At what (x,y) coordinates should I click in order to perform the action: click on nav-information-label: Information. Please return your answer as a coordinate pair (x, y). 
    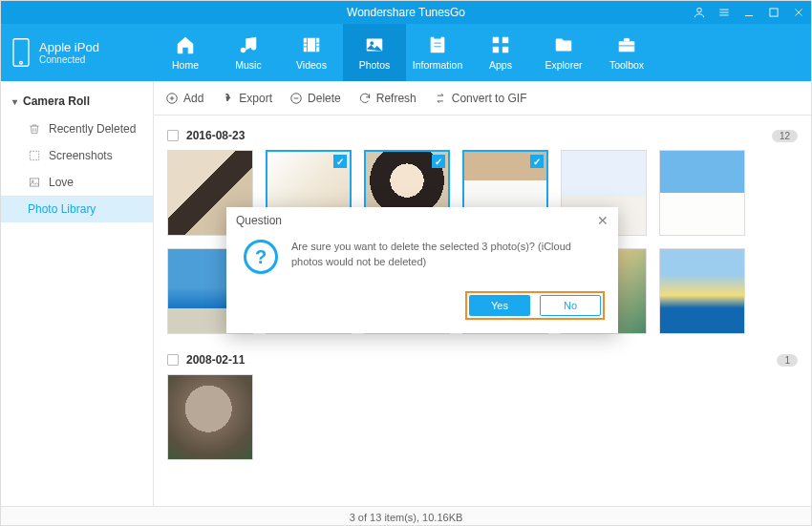
    Looking at the image, I should click on (438, 65).